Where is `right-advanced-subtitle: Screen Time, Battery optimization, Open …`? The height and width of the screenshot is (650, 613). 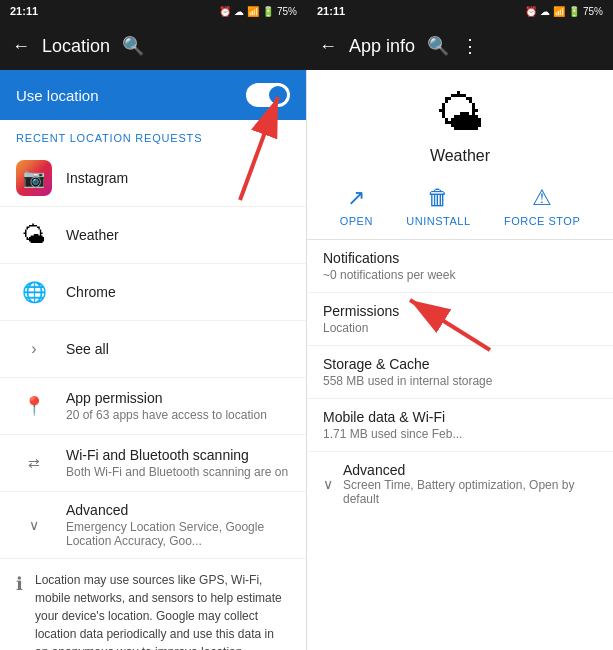 right-advanced-subtitle: Screen Time, Battery optimization, Open … is located at coordinates (470, 492).